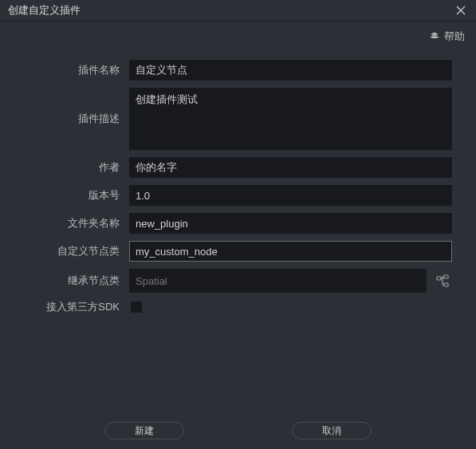 This screenshot has width=476, height=449. Describe the element at coordinates (277, 281) in the screenshot. I see `inherit-node-class-input` at that location.